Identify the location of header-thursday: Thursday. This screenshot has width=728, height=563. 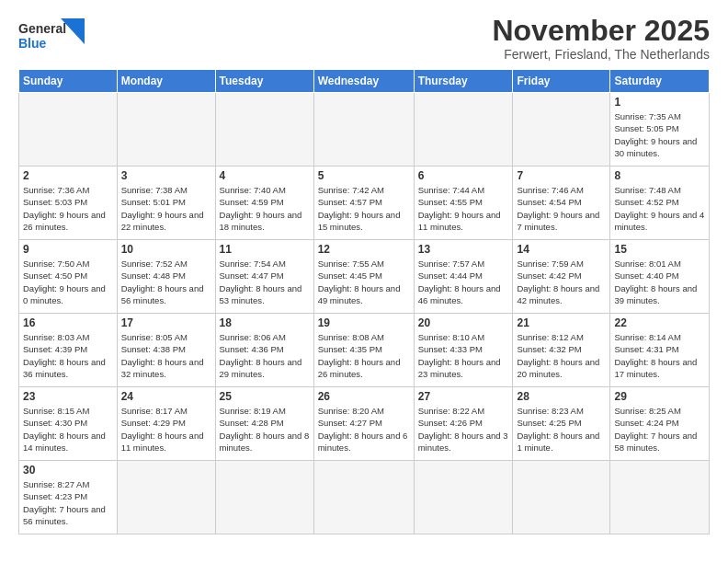
(463, 81).